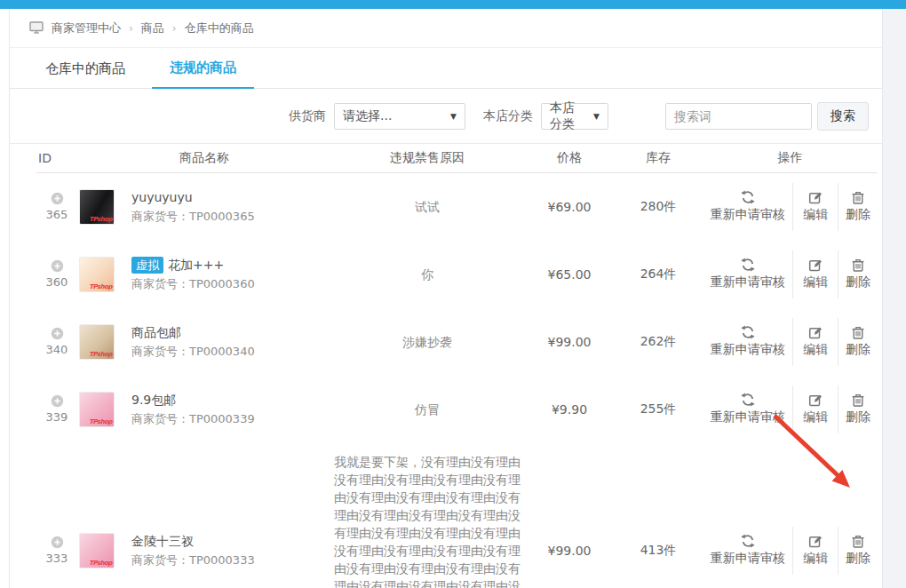 Image resolution: width=906 pixels, height=588 pixels. I want to click on product-name: 金陵十三衩, so click(163, 541).